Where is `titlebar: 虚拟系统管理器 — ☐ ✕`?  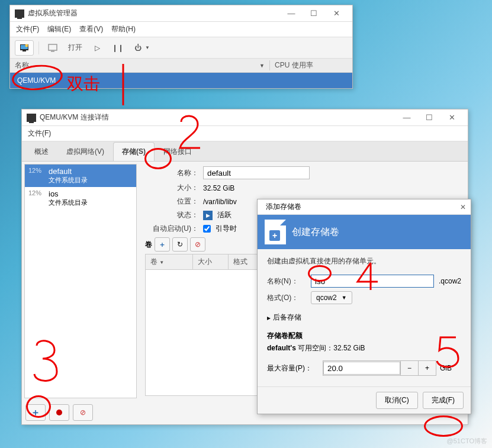 titlebar: 虚拟系统管理器 — ☐ ✕ is located at coordinates (181, 14).